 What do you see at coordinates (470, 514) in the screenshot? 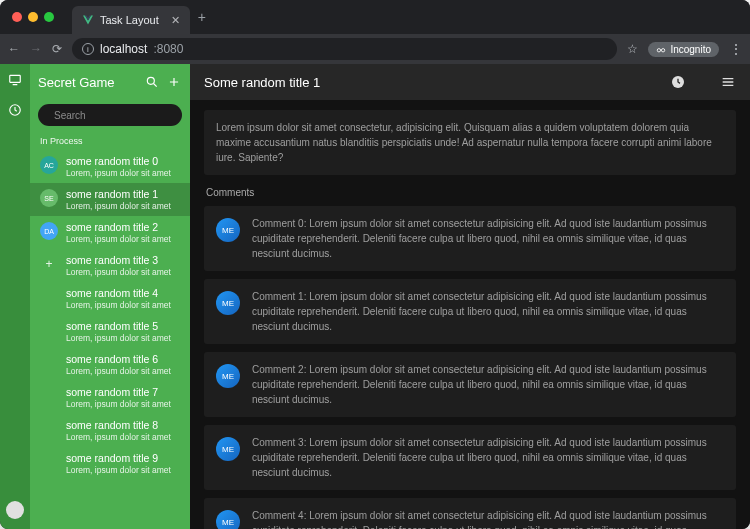
I see `comment-item: MEComment 4: Lorem ipsum dolor sit amet …` at bounding box center [470, 514].